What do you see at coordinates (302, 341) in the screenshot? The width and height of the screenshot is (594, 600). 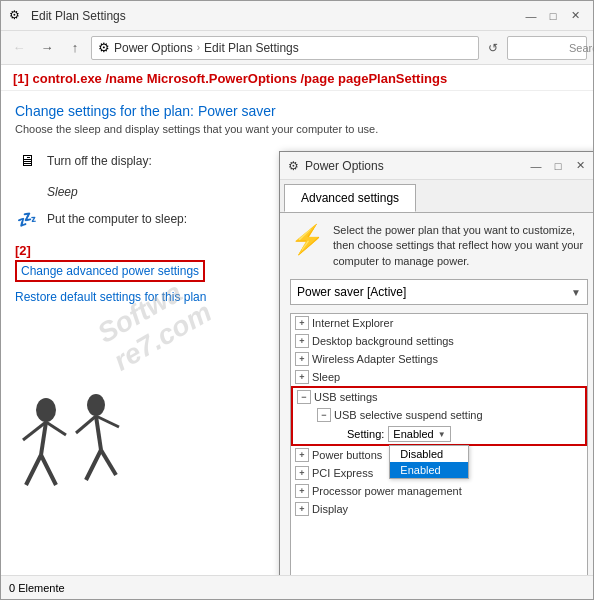 I see `expand-desktop-background: +` at bounding box center [302, 341].